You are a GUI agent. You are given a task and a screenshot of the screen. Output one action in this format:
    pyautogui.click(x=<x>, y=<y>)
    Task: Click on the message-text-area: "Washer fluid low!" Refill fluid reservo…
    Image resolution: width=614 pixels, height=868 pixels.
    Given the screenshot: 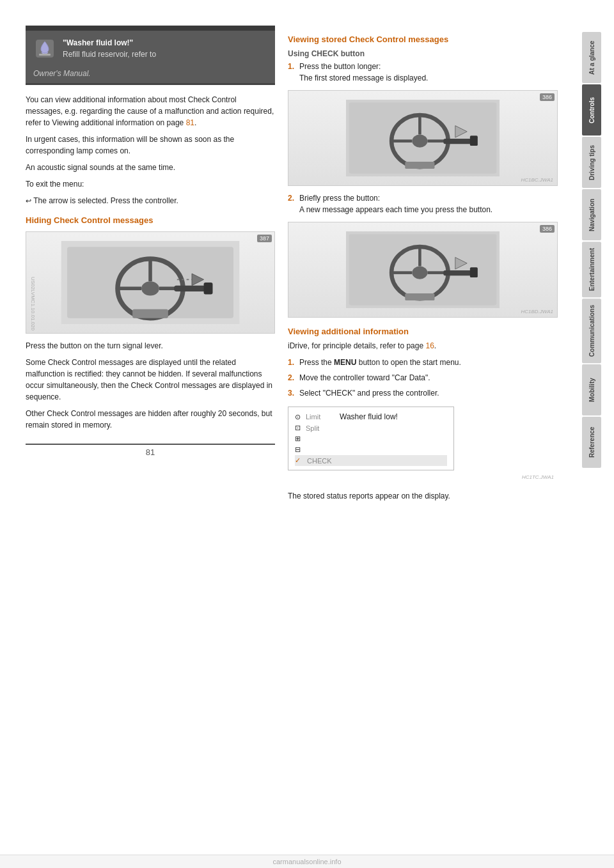 What is the action you would take?
    pyautogui.click(x=109, y=49)
    